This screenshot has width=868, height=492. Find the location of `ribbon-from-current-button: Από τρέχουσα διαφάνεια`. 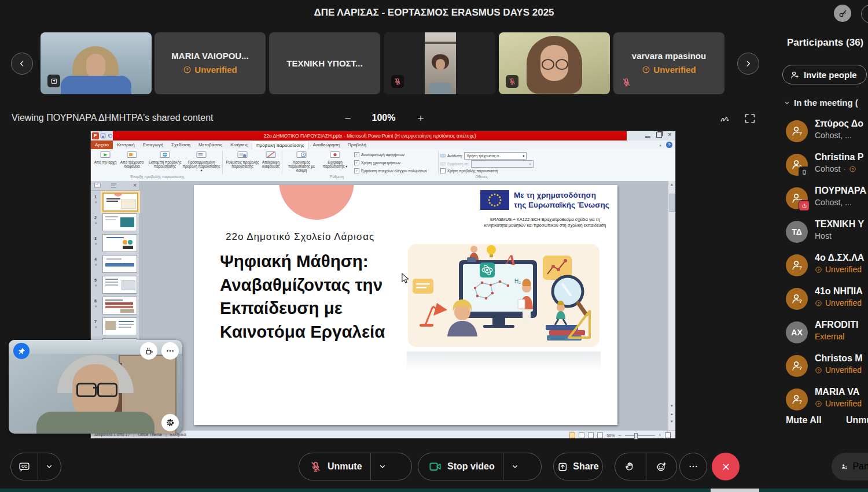

ribbon-from-current-button: Από τρέχουσα διαφάνεια is located at coordinates (132, 160).